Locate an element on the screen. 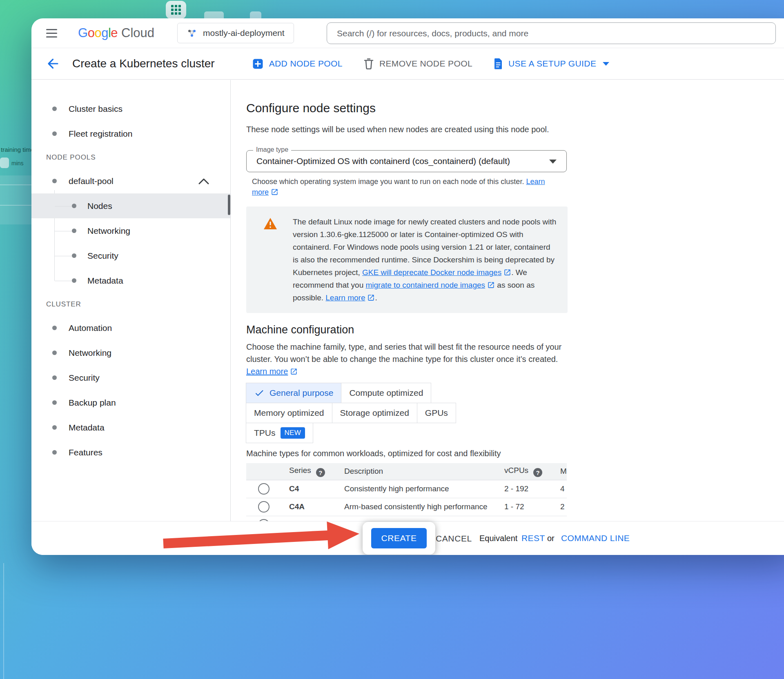  sidebar-subitem-security: Security is located at coordinates (131, 255).